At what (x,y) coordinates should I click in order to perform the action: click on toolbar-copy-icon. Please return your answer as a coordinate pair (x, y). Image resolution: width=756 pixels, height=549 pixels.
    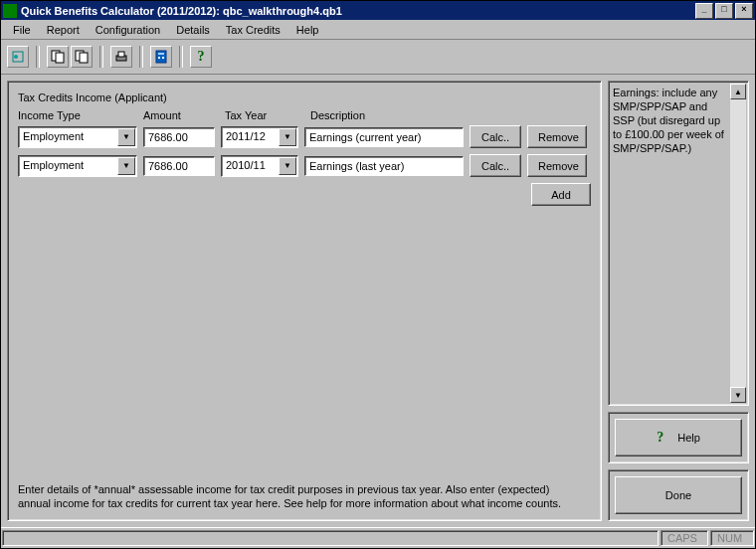
    Looking at the image, I should click on (58, 57).